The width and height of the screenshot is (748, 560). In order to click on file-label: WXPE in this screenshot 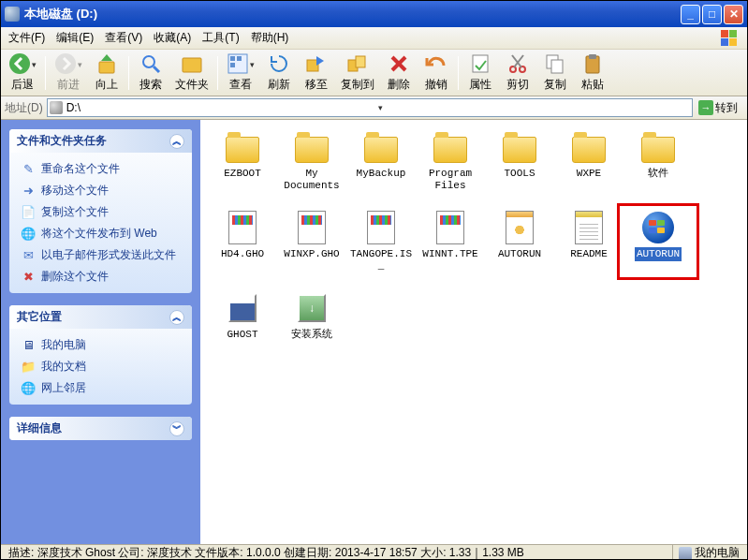, I will do `click(589, 174)`.